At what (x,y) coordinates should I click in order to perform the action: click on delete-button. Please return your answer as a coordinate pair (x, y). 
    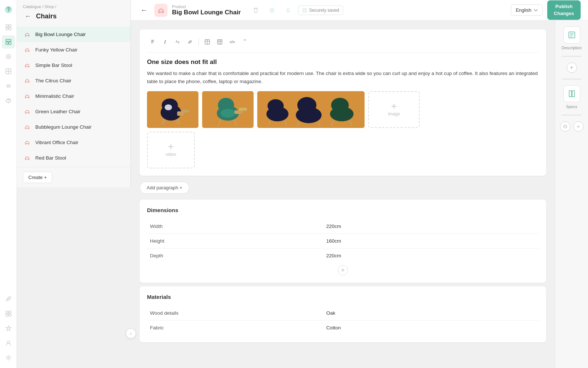
    Looking at the image, I should click on (256, 10).